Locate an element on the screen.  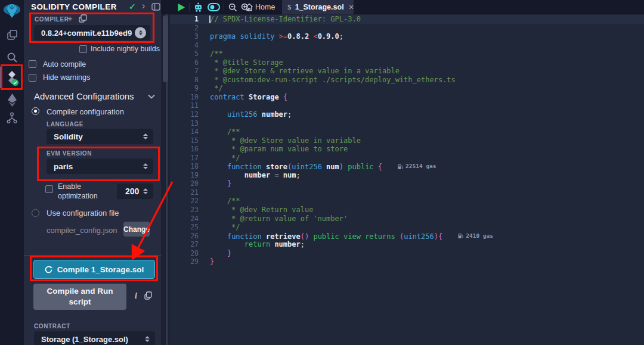
code-line: 28 } is located at coordinates (407, 254).